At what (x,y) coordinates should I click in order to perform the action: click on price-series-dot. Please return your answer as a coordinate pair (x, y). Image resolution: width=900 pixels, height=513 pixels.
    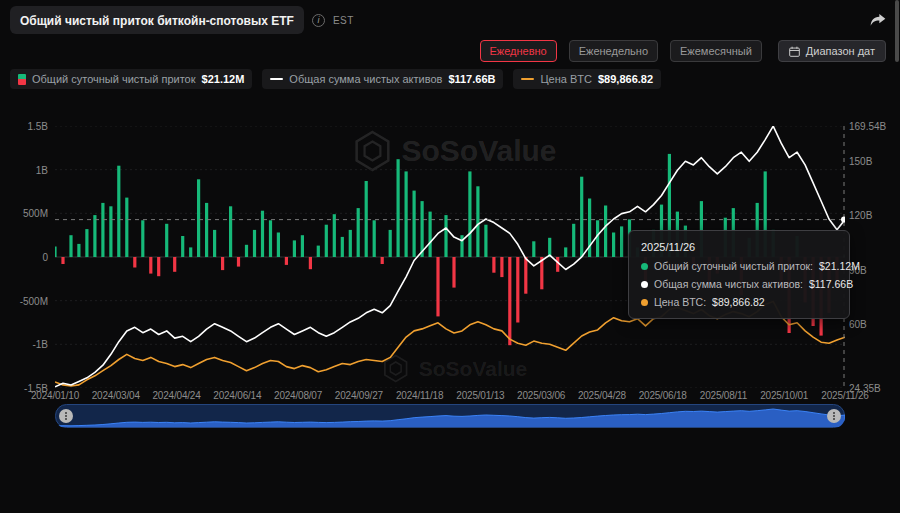
    Looking at the image, I should click on (644, 302).